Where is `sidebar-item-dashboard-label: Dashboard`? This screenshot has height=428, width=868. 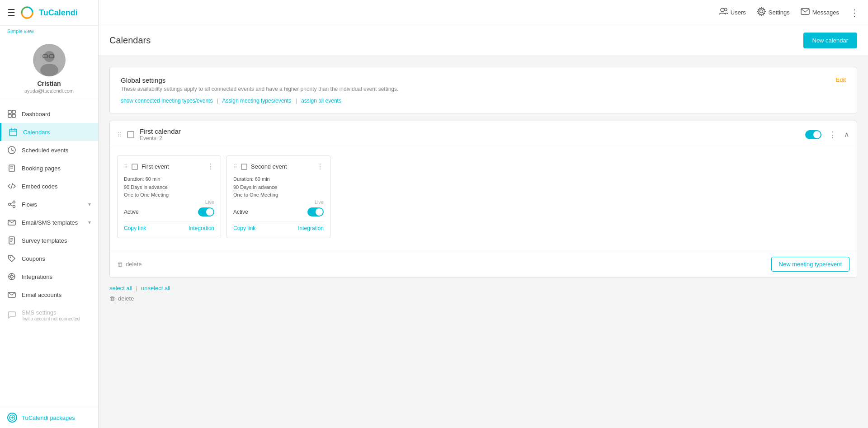
sidebar-item-dashboard-label: Dashboard is located at coordinates (56, 114).